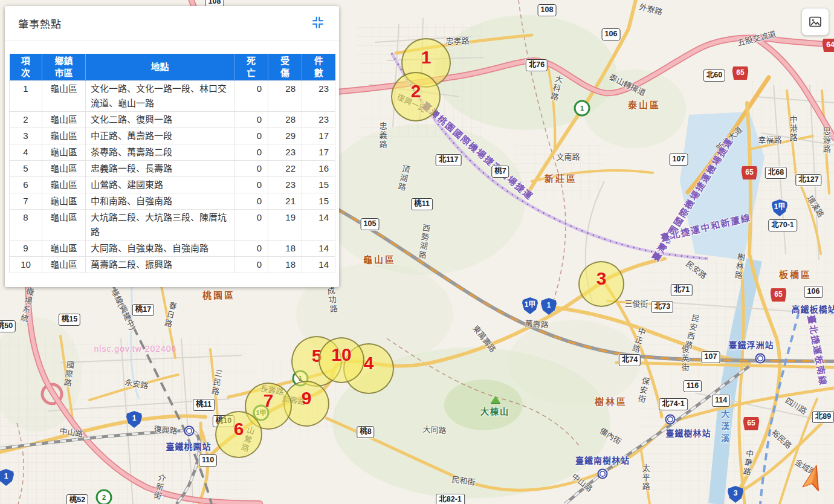  Describe the element at coordinates (26, 137) in the screenshot. I see `rank-cell: 3` at that location.